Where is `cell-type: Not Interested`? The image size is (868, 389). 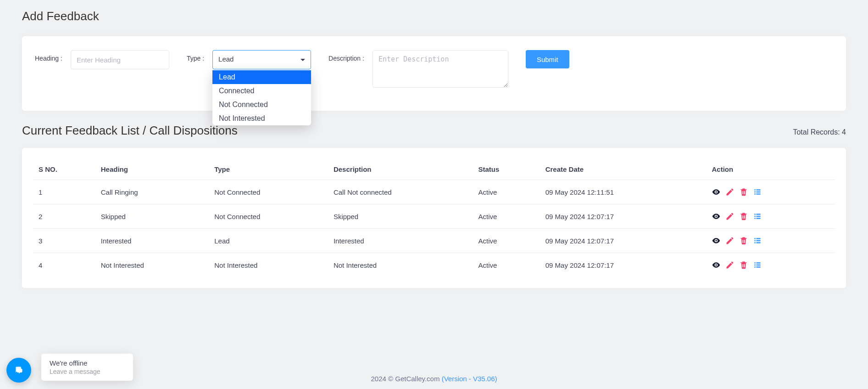 cell-type: Not Interested is located at coordinates (268, 265).